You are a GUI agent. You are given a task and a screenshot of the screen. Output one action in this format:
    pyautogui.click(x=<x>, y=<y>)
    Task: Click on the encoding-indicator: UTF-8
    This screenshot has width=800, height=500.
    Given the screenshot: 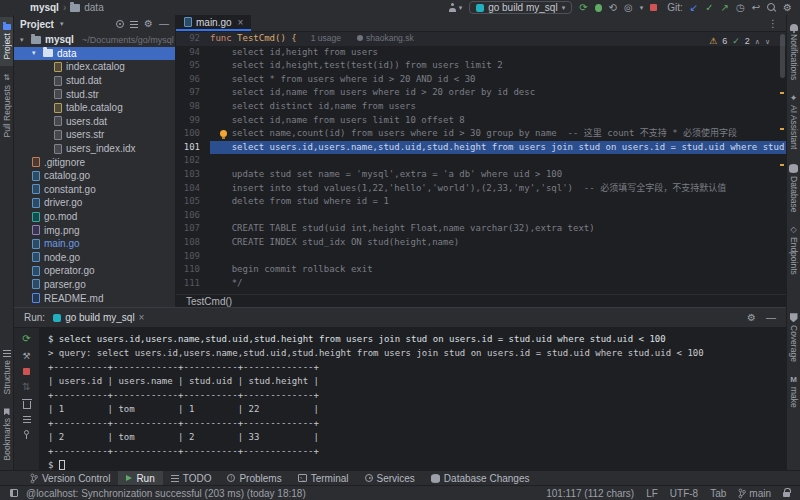 What is the action you would take?
    pyautogui.click(x=684, y=494)
    